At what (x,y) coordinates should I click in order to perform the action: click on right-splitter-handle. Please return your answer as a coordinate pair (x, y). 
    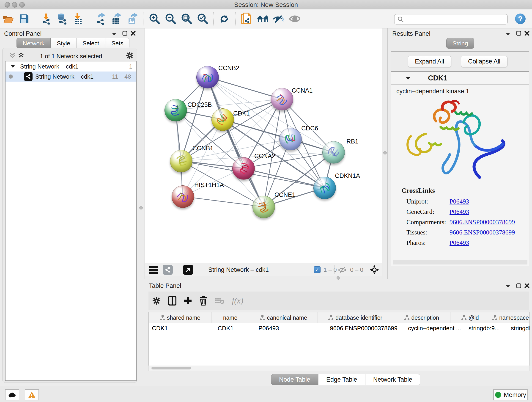
    Looking at the image, I should click on (385, 153).